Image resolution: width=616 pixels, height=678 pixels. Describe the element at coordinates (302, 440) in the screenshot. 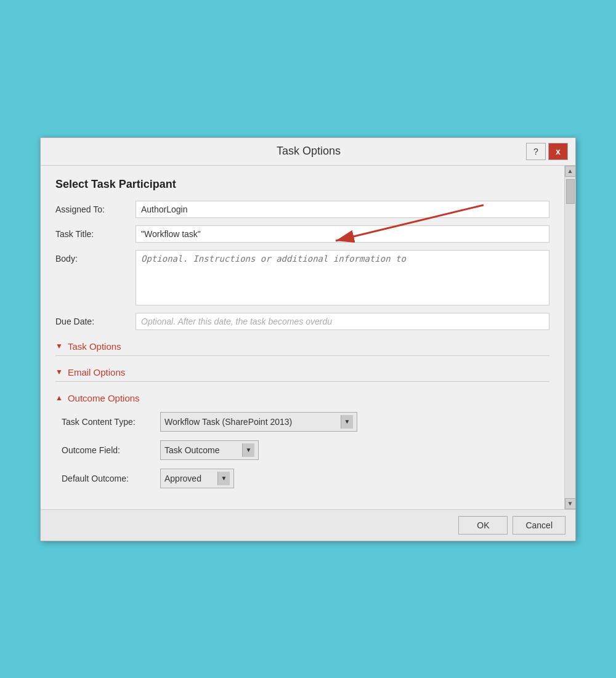

I see `outcome-options-section: ▲ Outcome Options Task Content Type: Wor…` at that location.